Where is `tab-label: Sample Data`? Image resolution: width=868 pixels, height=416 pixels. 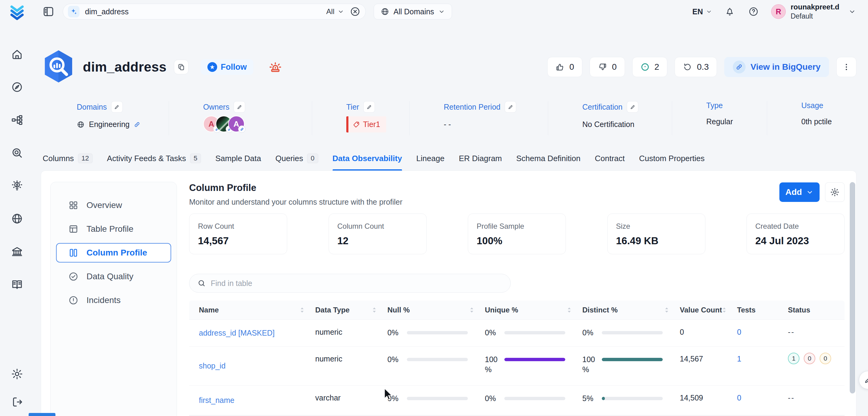 tab-label: Sample Data is located at coordinates (238, 159).